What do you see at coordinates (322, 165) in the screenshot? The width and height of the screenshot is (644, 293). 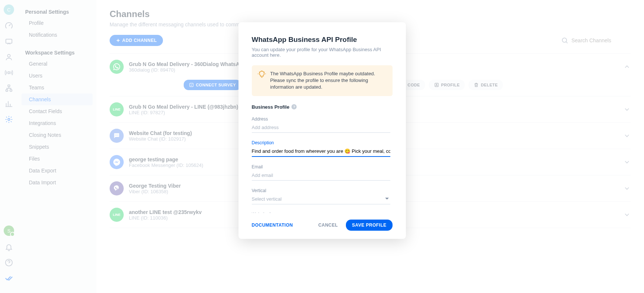 I see `modal-form: Address Description Email Vertical Websi…` at bounding box center [322, 165].